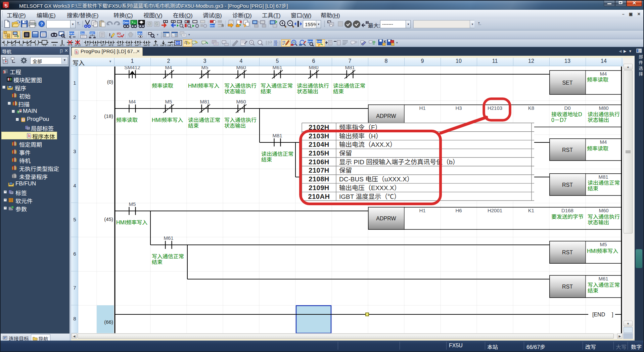 This screenshot has width=644, height=352. What do you see at coordinates (319, 42) in the screenshot?
I see `svg-text: DAU` at bounding box center [319, 42].